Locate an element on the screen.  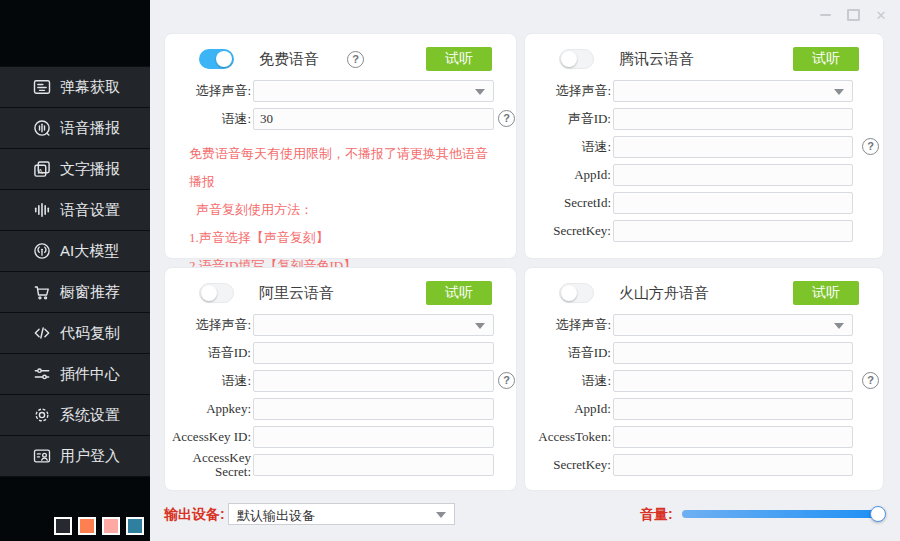
note-line: 免费语音每天有使用限制，不播报了请更换其他语音播报 is located at coordinates (340, 168).